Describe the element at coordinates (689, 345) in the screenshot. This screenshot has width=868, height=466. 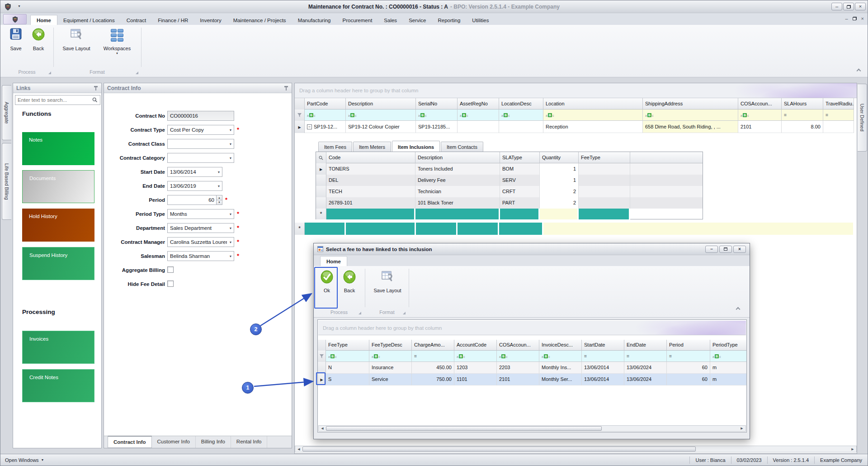
I see `column-header: Period` at that location.